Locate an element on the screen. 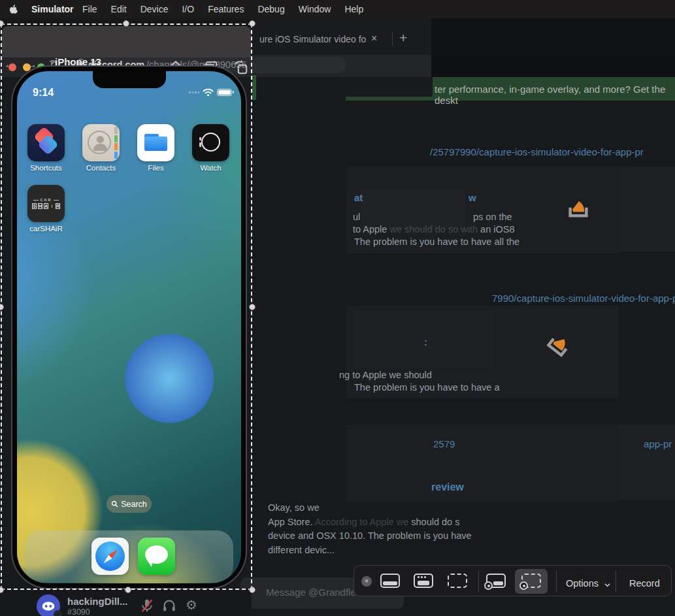  embed1-line2-right: an iOS8 is located at coordinates (497, 229).